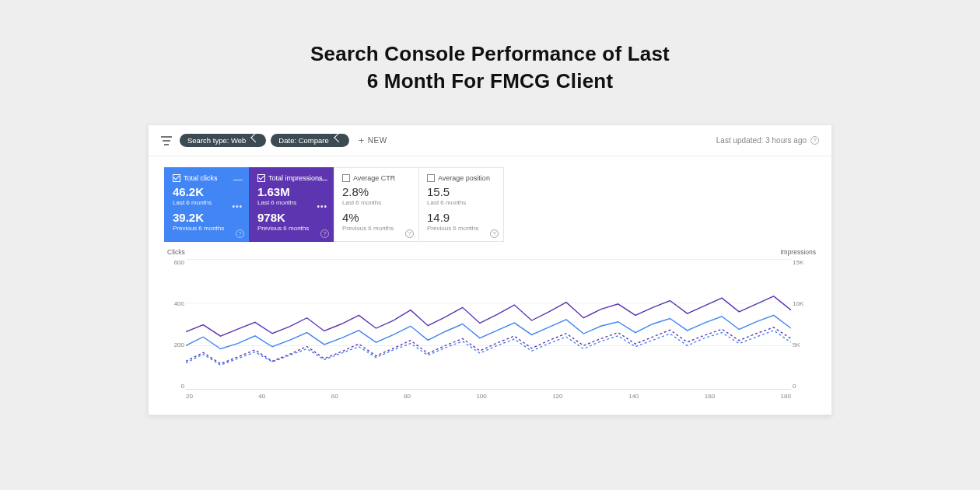 The width and height of the screenshot is (980, 490). Describe the element at coordinates (174, 345) in the screenshot. I see `y-tick: 200` at that location.